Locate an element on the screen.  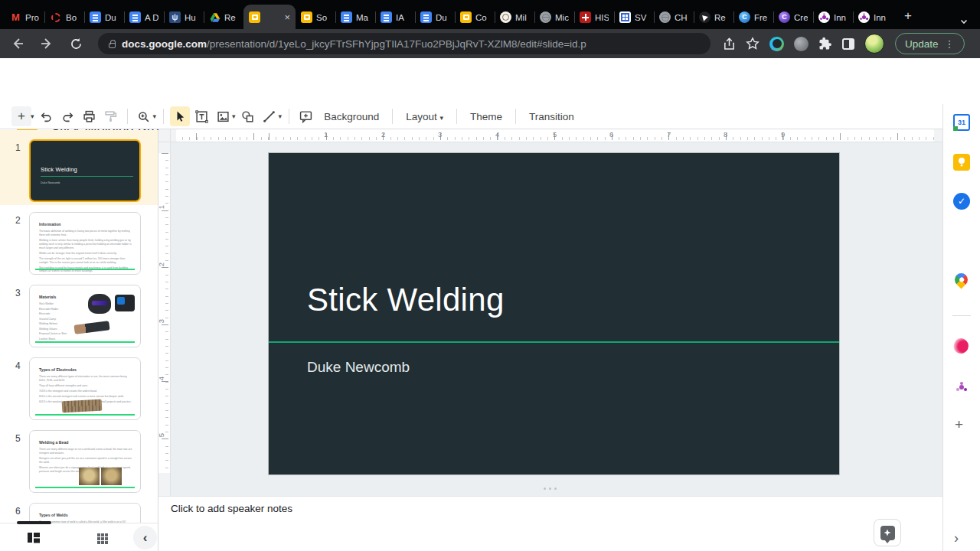
insert-line-button is located at coordinates (270, 116).